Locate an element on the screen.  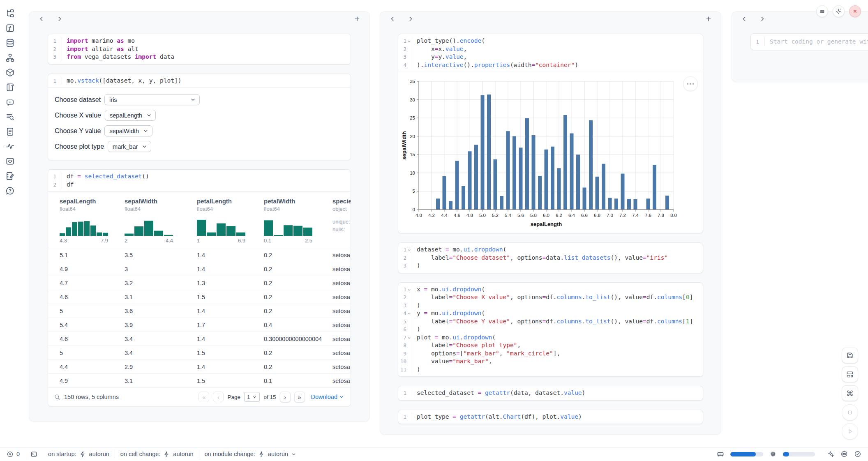
column-header-petalLength: petalLength float64 16.9 is located at coordinates (230, 223).